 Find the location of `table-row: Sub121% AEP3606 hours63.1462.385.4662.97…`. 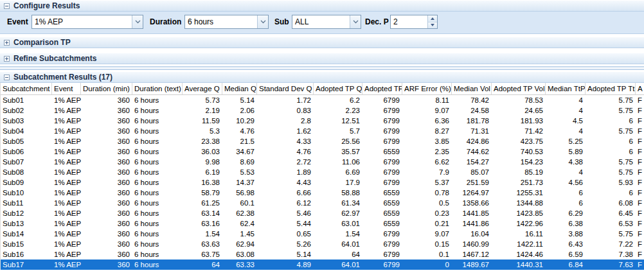

table-row: Sub121% AEP3606 hours63.1462.385.4662.97… is located at coordinates (323, 213).